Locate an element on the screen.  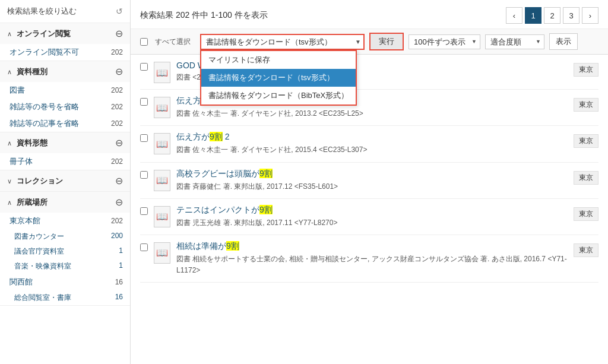
sidebar-item-magazine-article: 雑誌等の記事を省略 202 is located at coordinates (65, 124).